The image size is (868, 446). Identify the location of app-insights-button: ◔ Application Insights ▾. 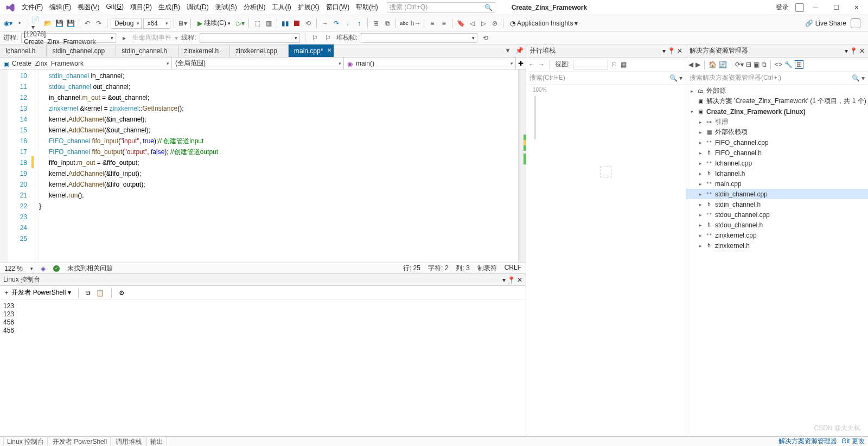
(544, 23).